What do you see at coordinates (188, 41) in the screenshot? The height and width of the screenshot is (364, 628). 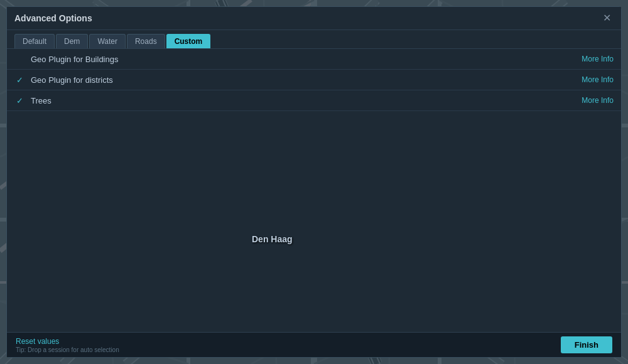 I see `tab-custom: Custom` at bounding box center [188, 41].